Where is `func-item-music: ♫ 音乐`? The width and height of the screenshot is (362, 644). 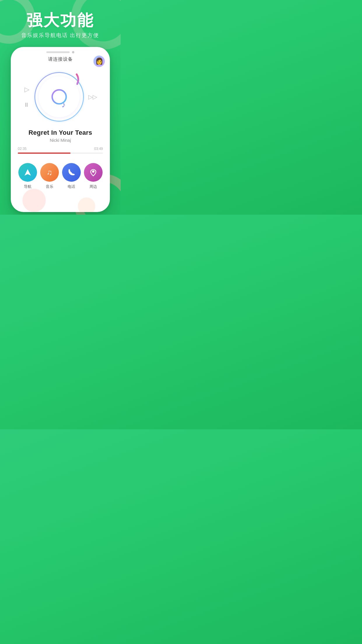
func-item-music: ♫ 音乐 is located at coordinates (50, 176).